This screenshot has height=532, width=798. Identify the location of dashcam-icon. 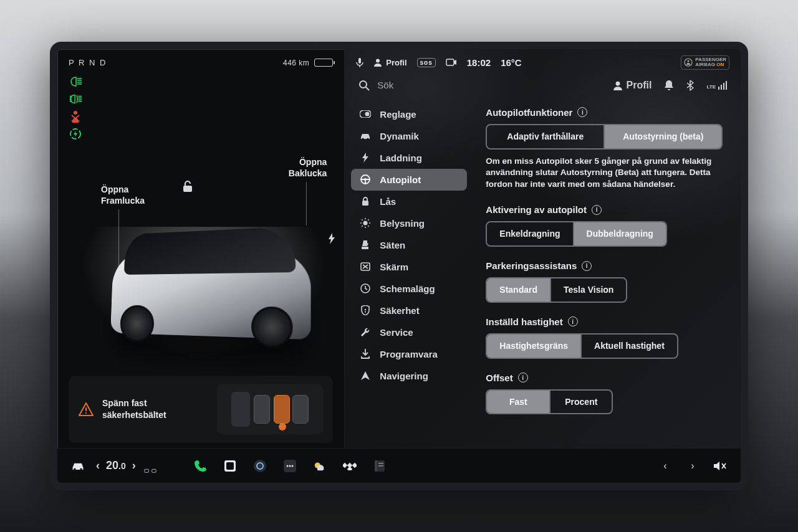
(451, 62).